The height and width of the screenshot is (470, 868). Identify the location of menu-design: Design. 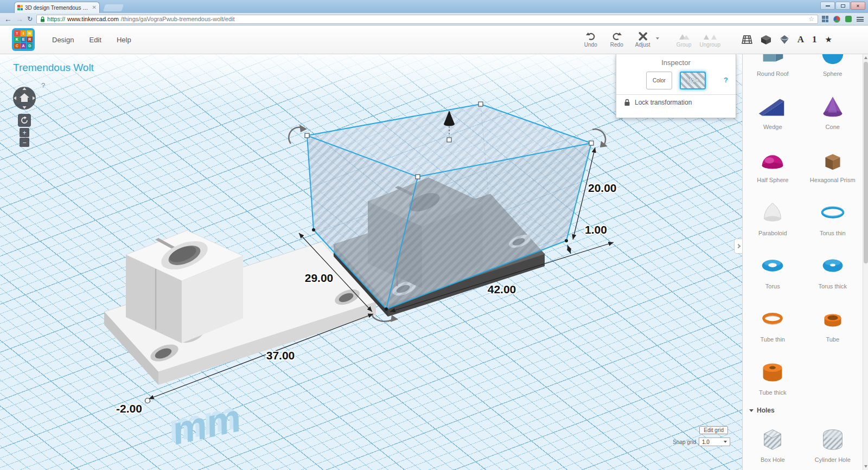
(63, 40).